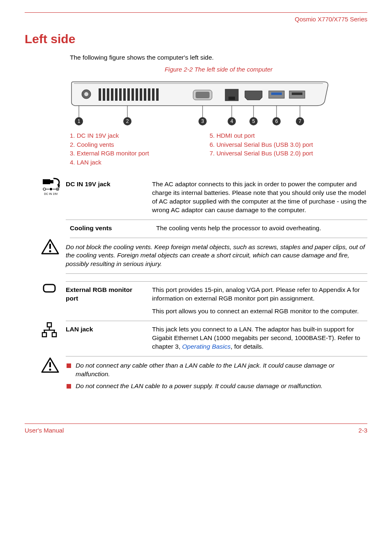  I want to click on spec-term-lan: LAN jack, so click(107, 338).